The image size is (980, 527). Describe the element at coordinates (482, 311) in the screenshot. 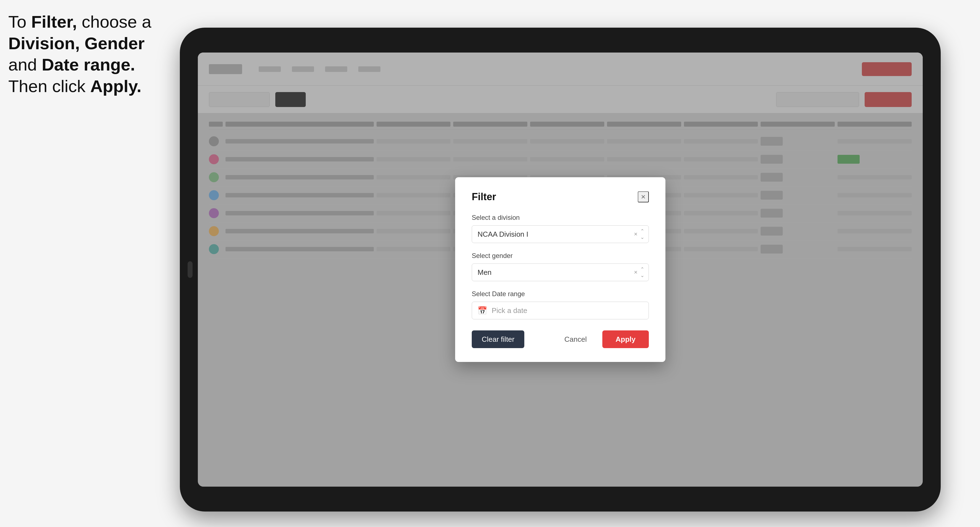

I see `calendar-icon: 📅` at that location.